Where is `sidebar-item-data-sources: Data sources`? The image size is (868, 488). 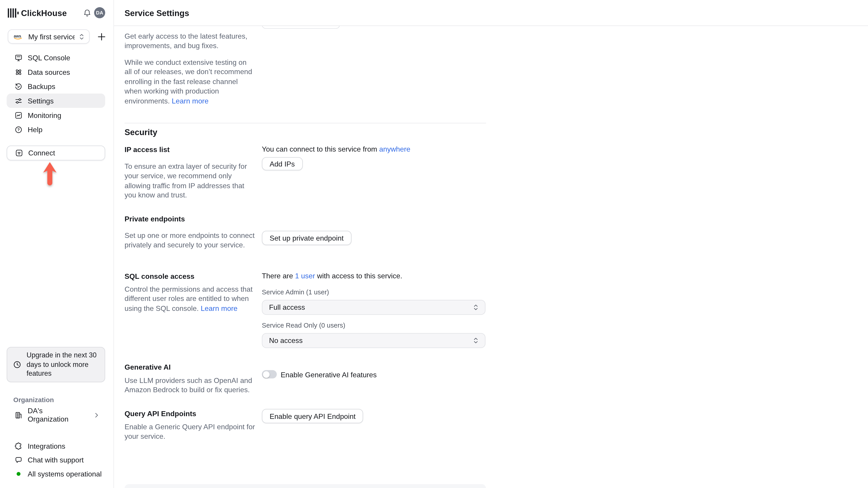
sidebar-item-data-sources: Data sources is located at coordinates (56, 72).